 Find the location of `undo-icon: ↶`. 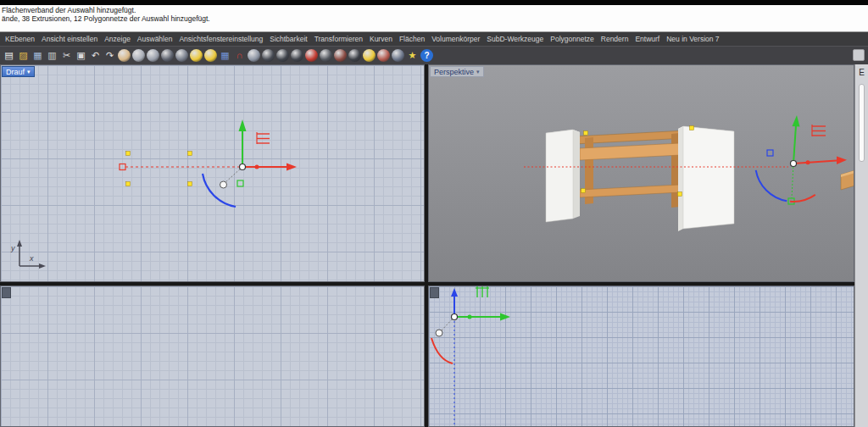

undo-icon: ↶ is located at coordinates (95, 56).